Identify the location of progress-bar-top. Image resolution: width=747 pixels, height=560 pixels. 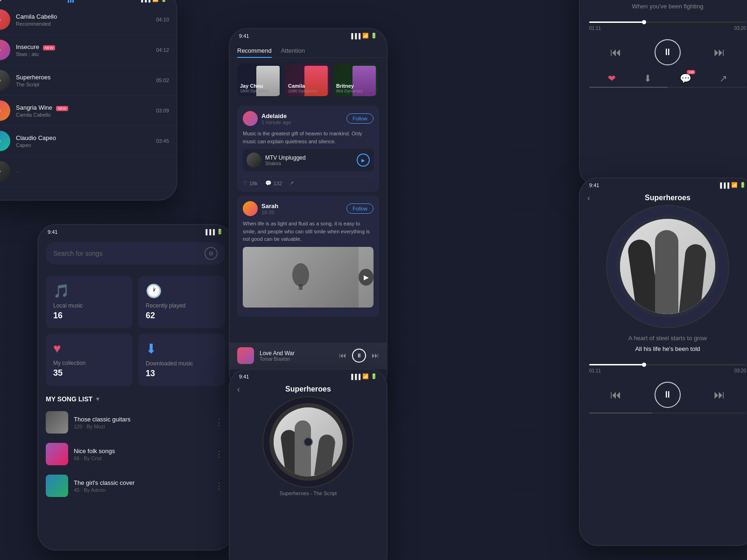
(668, 22).